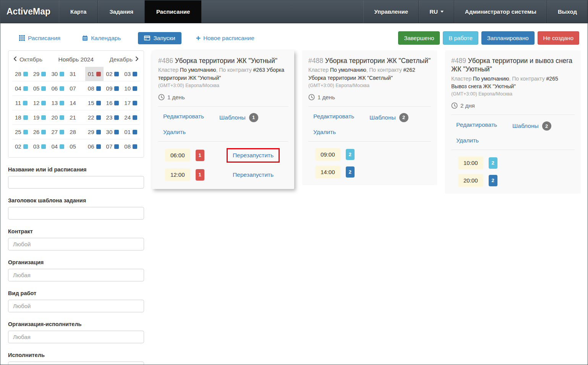 The width and height of the screenshot is (588, 365). I want to click on calendar-day: 10, so click(131, 88).